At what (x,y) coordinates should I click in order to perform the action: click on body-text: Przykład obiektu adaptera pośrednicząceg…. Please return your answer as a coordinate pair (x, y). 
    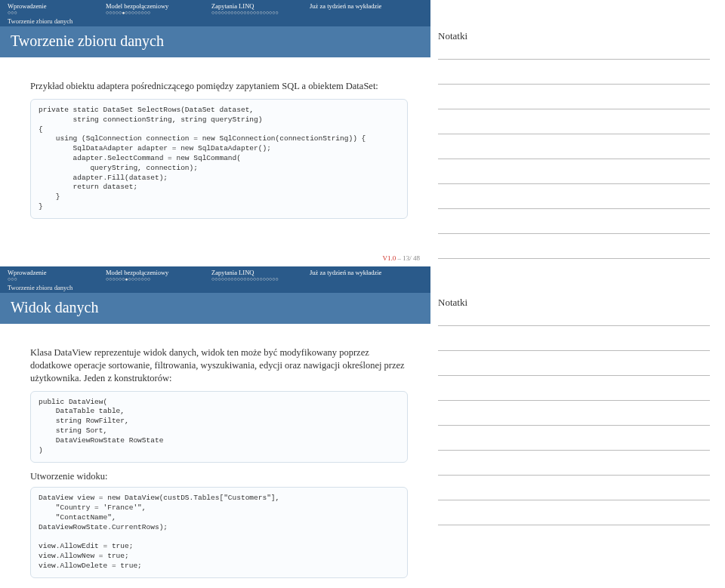
    Looking at the image, I should click on (219, 86).